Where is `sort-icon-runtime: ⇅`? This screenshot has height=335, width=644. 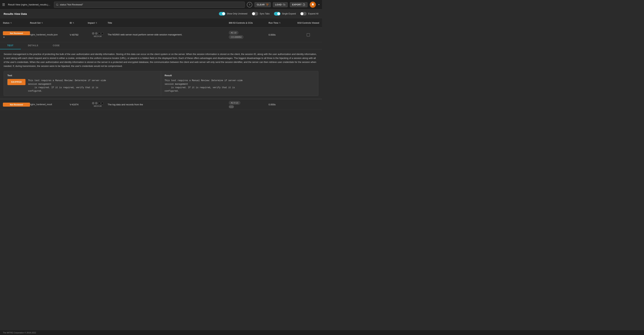
sort-icon-runtime: ⇅ is located at coordinates (280, 23).